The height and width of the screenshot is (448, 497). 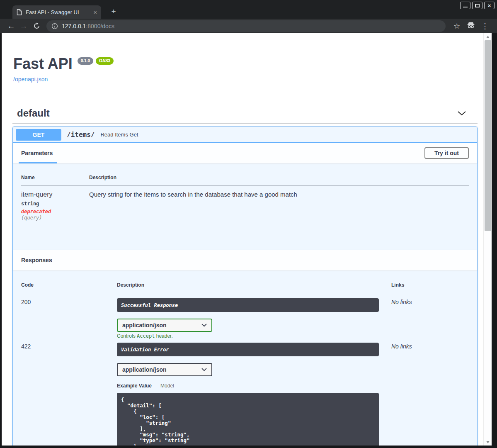 I want to click on page-title: Fast API, so click(x=43, y=64).